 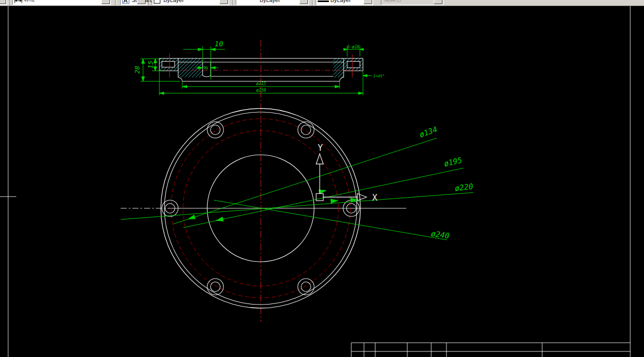 What do you see at coordinates (323, 1) in the screenshot?
I see `lineweight-icon` at bounding box center [323, 1].